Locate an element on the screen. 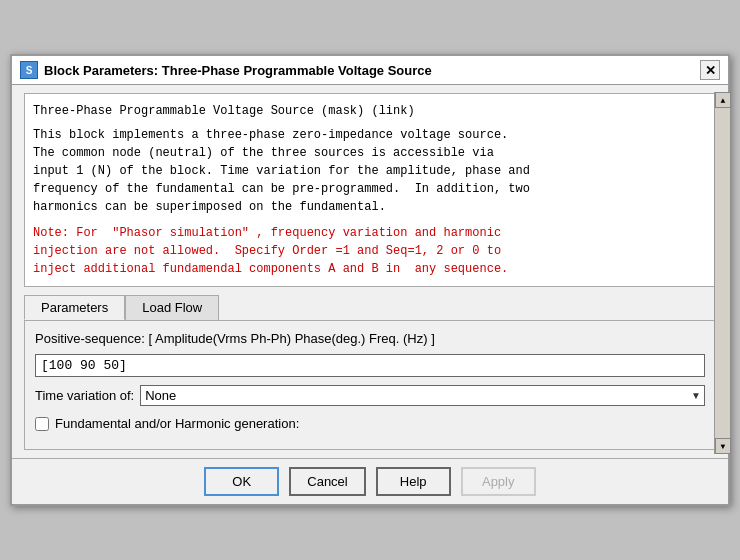  cancel-button: Cancel is located at coordinates (327, 482).